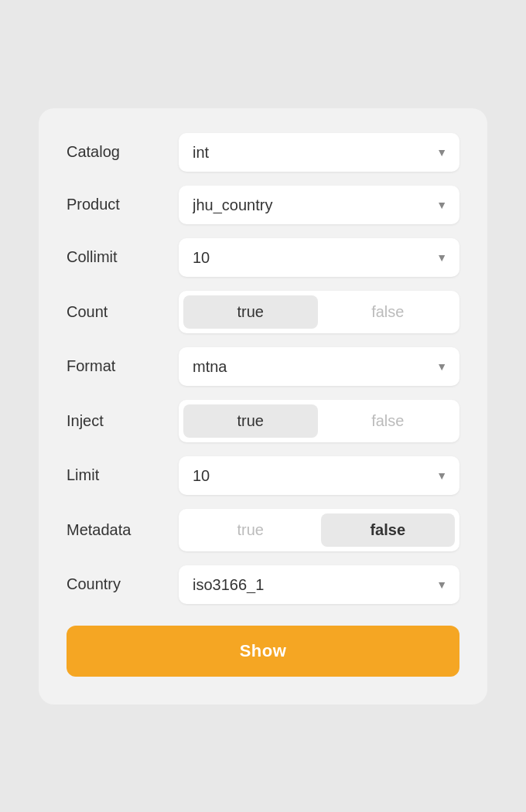 The height and width of the screenshot is (812, 526). I want to click on inject-toggle-group: true false, so click(319, 421).